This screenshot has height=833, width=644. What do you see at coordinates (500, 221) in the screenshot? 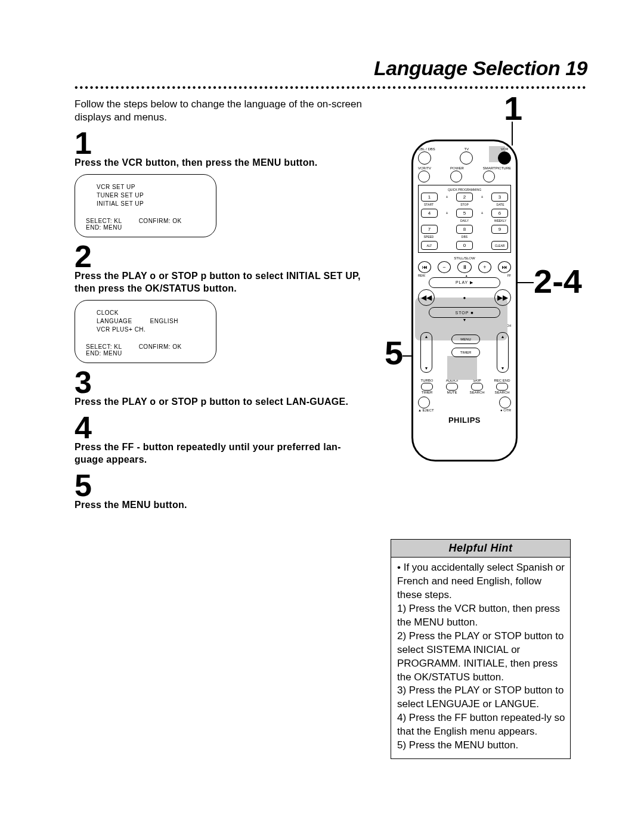
I see `label: WEEKLY` at bounding box center [500, 221].